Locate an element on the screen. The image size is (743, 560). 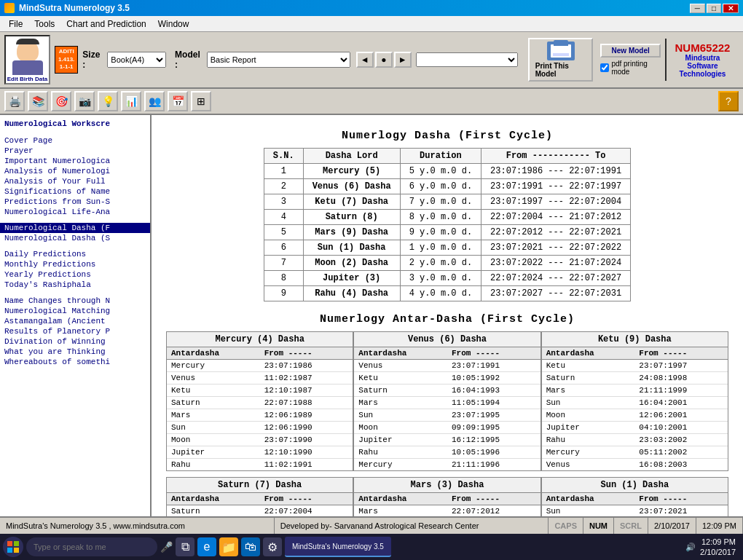
size-label: Size : is located at coordinates (93, 60).